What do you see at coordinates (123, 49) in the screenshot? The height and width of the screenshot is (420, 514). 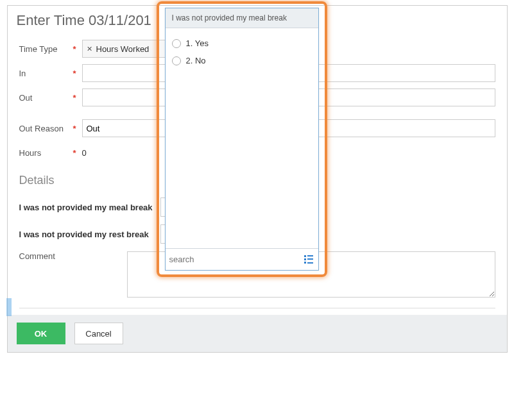 I see `time-type-chip-label: Hours Worked` at bounding box center [123, 49].